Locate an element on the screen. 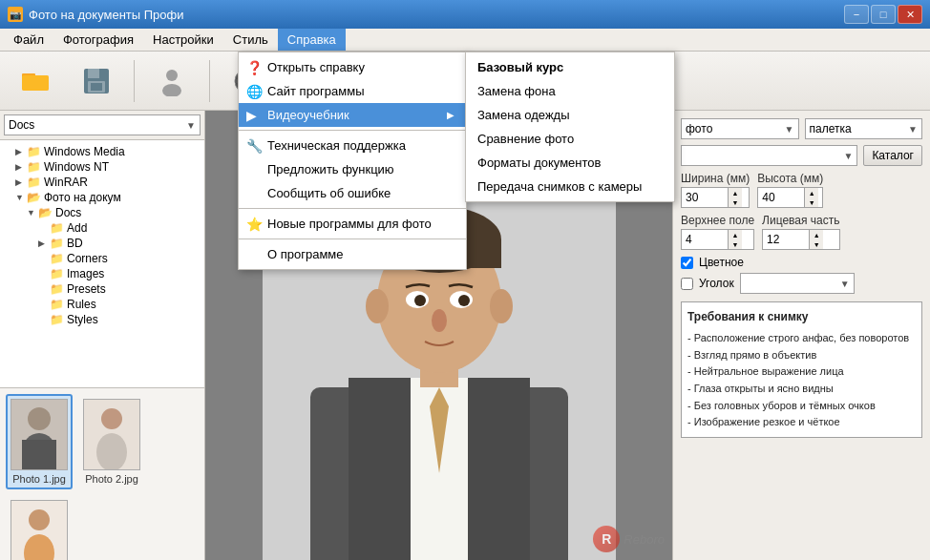 The height and width of the screenshot is (560, 930). site-icon: 🌐 is located at coordinates (254, 92).